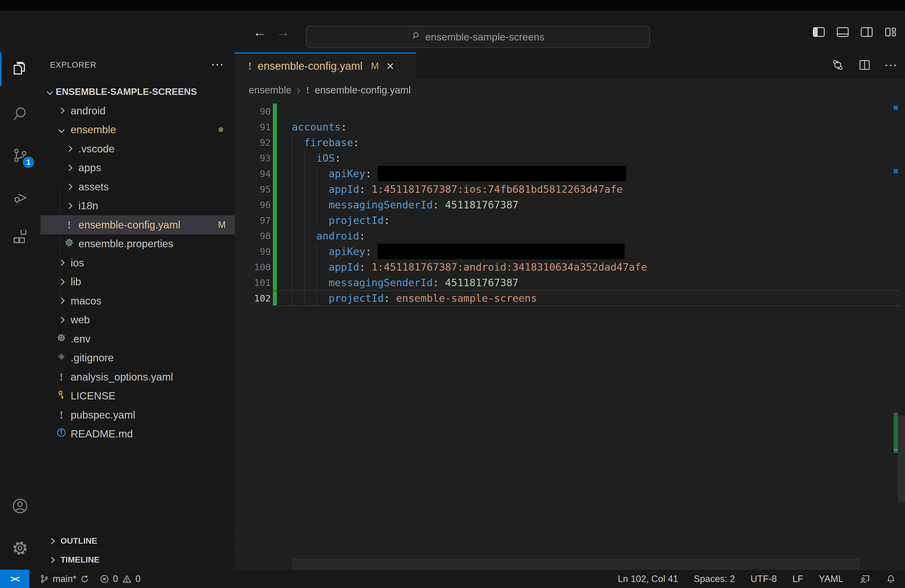  I want to click on tree-item-label: .env, so click(81, 339).